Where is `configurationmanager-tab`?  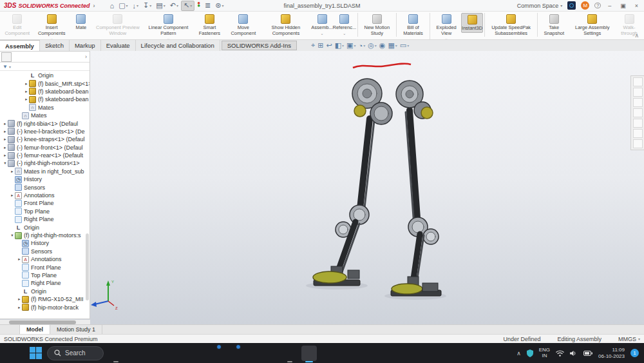 configurationmanager-tab is located at coordinates (28, 57).